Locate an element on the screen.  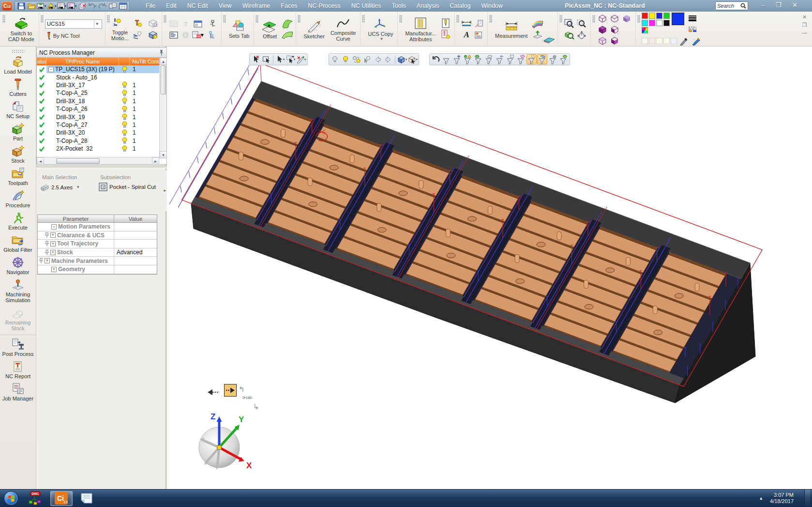
cutter-bulb-button is located at coordinates (137, 24).